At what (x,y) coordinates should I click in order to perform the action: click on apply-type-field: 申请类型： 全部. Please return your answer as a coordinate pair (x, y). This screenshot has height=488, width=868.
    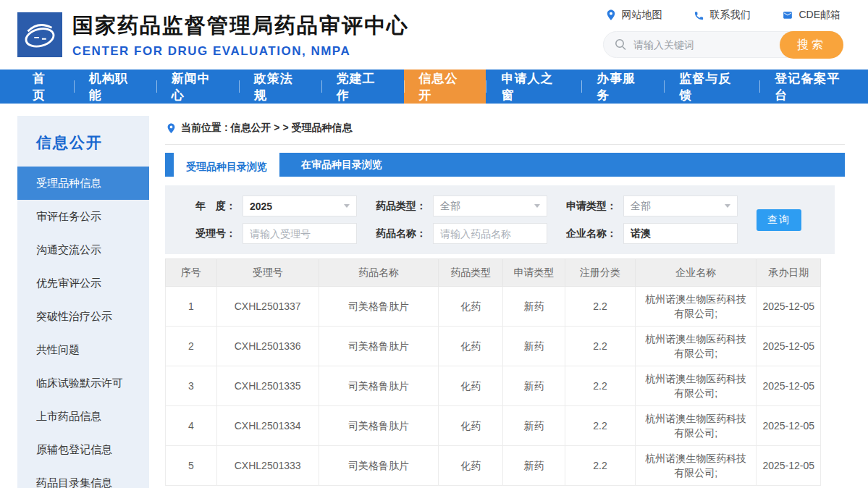
    Looking at the image, I should click on (649, 206).